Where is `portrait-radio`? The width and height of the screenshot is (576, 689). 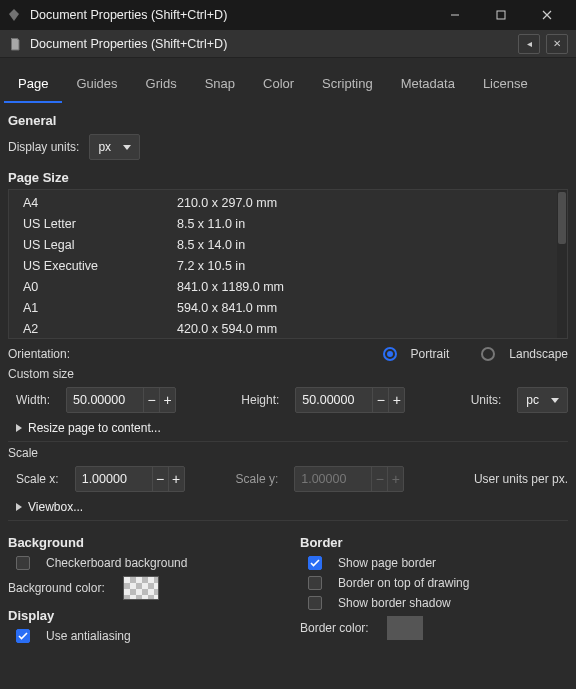 portrait-radio is located at coordinates (390, 354).